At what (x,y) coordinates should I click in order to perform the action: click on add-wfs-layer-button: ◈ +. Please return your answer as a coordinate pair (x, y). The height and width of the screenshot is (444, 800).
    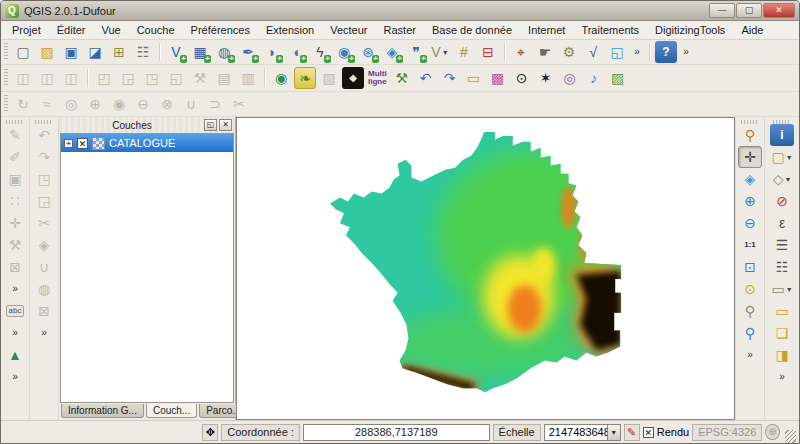
    Looking at the image, I should click on (392, 52).